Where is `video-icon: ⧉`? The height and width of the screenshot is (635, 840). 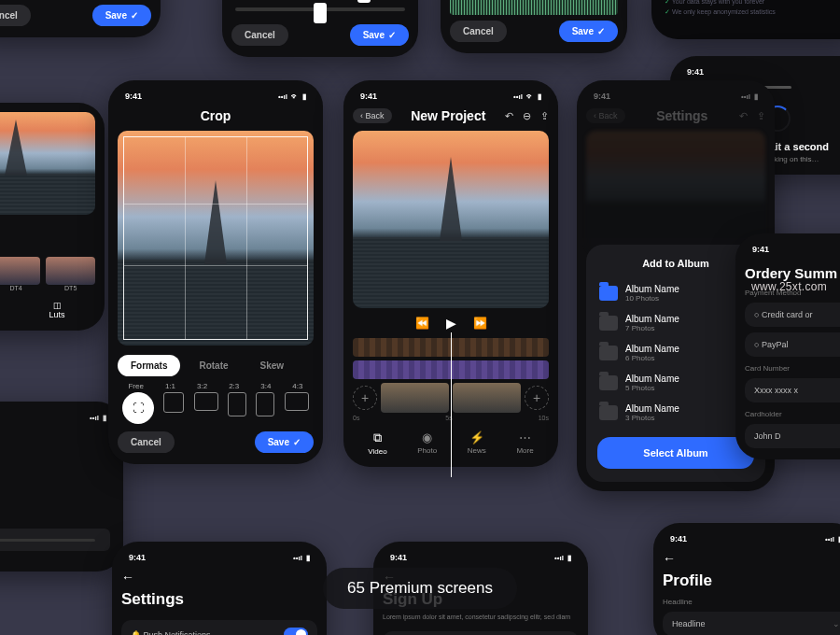
video-icon: ⧉ is located at coordinates (377, 438).